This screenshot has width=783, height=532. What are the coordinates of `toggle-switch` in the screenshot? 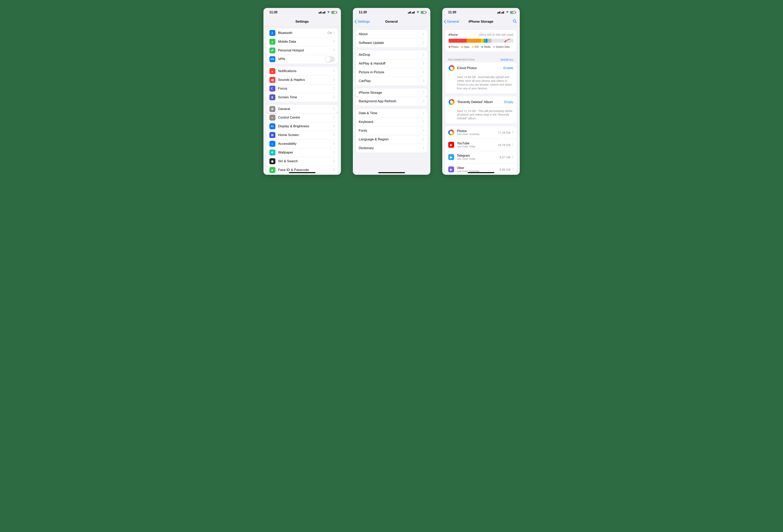 It's located at (330, 59).